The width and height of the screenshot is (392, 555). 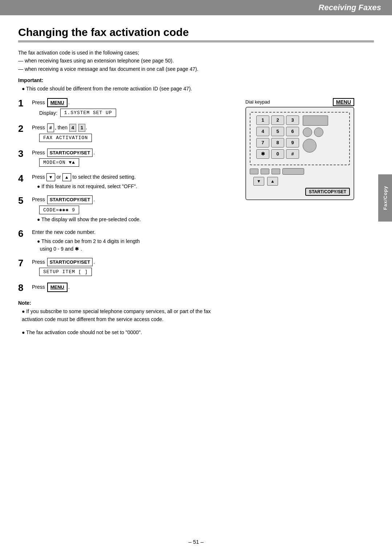 What do you see at coordinates (25, 179) in the screenshot?
I see `step-number-4: 4` at bounding box center [25, 179].